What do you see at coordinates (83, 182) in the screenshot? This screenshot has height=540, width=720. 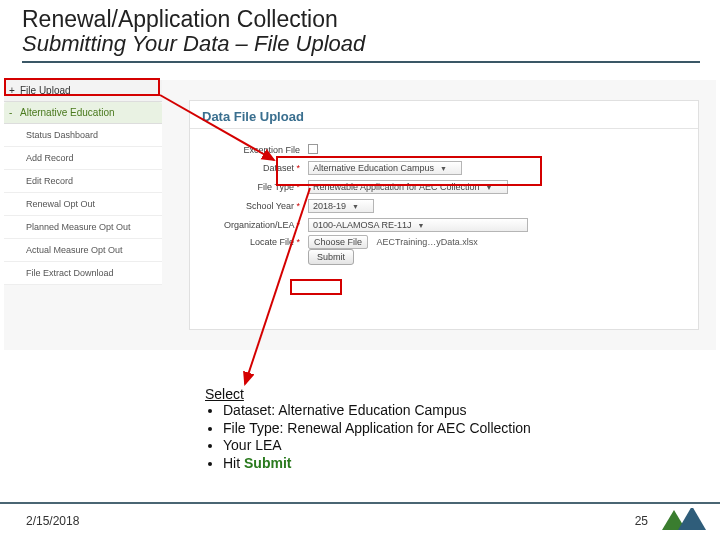 I see `sidebar-sub-edit-record: Edit Record` at bounding box center [83, 182].